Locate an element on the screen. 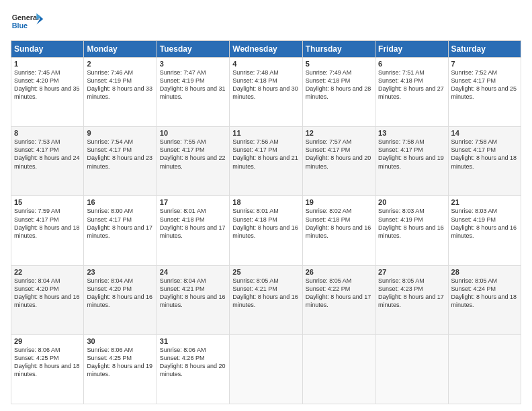 The height and width of the screenshot is (411, 532). calendar-cell: 12Sunrise: 7:57 AMSunset: 4:17 PMDayligh… is located at coordinates (339, 161).